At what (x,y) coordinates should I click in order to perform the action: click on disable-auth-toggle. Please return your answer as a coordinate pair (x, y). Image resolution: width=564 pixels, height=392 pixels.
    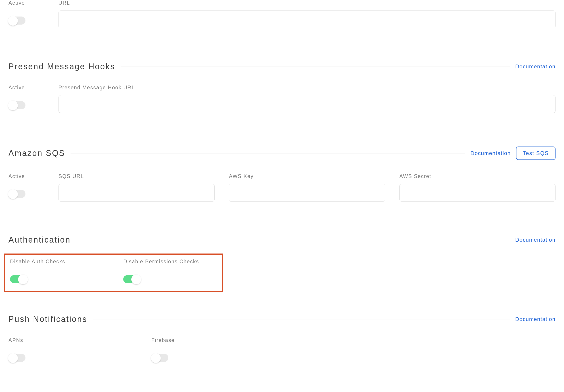
    Looking at the image, I should click on (19, 280).